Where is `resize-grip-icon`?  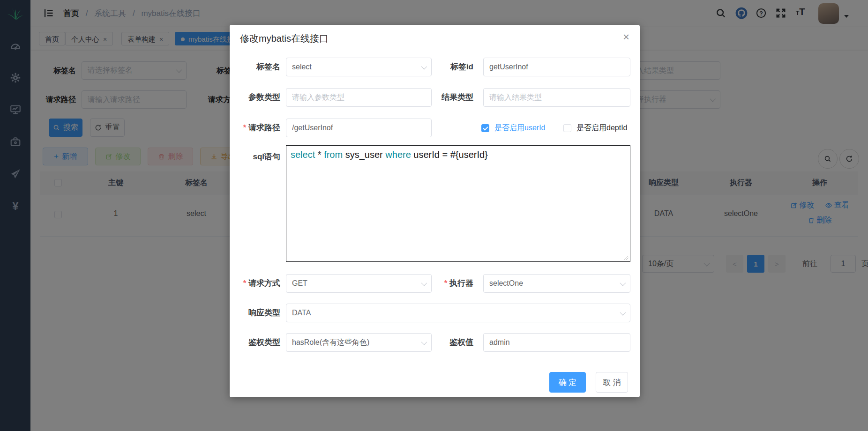 resize-grip-icon is located at coordinates (626, 258).